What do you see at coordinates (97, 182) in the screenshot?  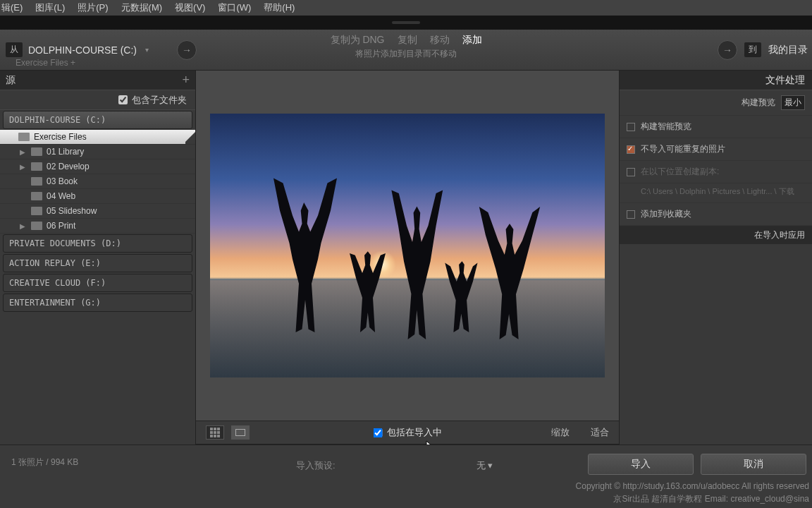 I see `folder-item: 03 Book` at bounding box center [97, 182].